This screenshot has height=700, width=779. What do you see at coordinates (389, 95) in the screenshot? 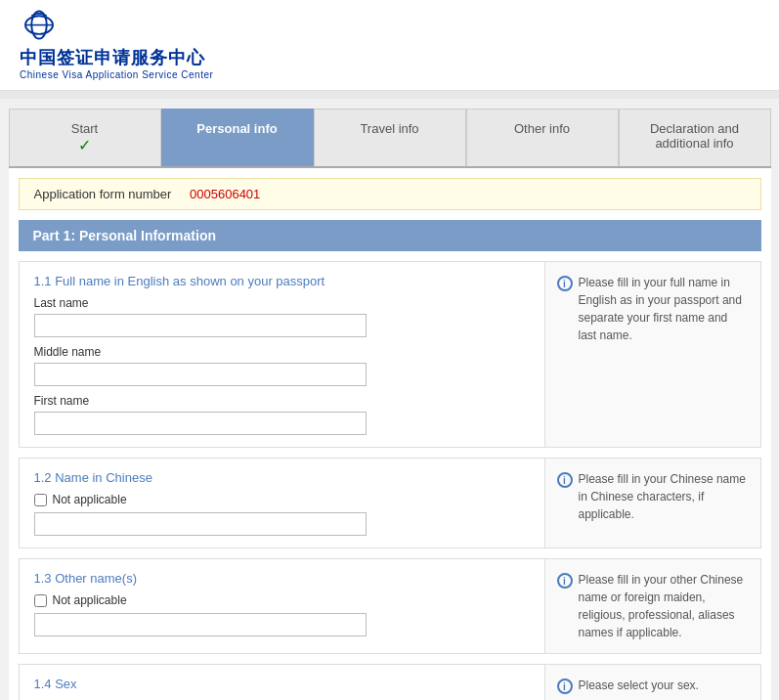
I see `nav-bar` at bounding box center [389, 95].